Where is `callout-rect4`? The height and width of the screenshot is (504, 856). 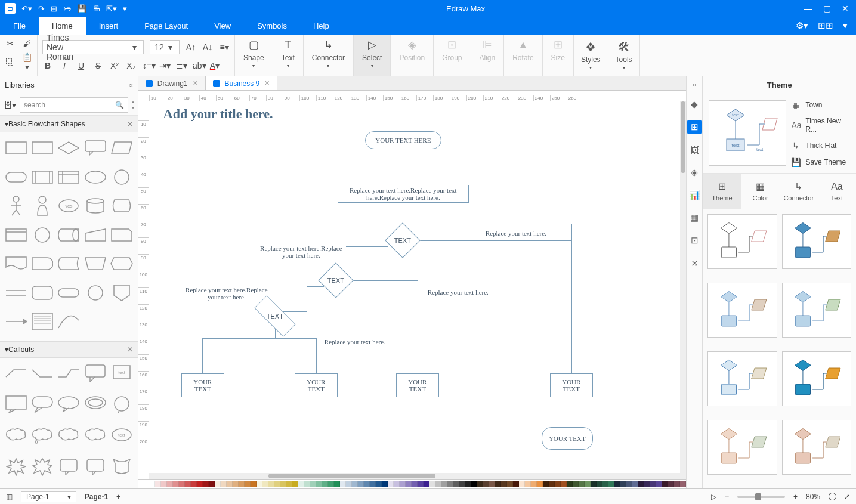 callout-rect4 is located at coordinates (69, 467).